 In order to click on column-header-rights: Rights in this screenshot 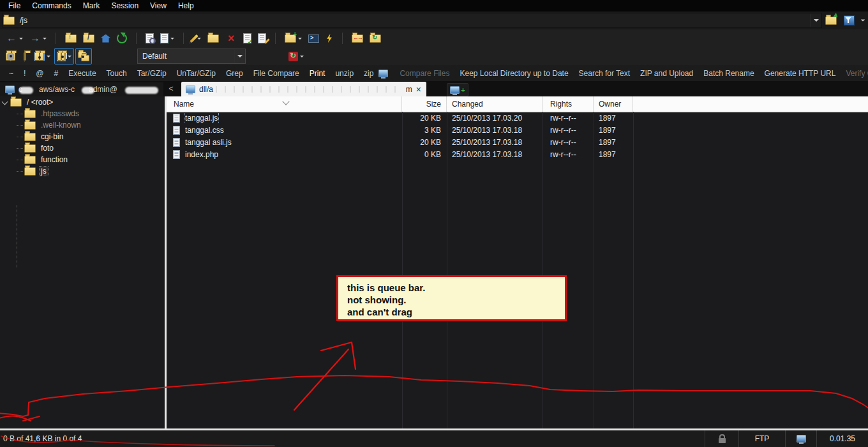, I will do `click(568, 104)`.